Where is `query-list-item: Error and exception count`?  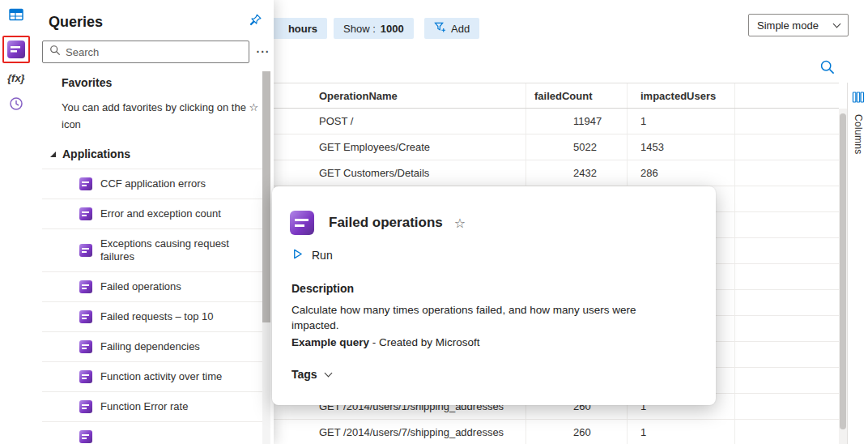
query-list-item: Error and exception count is located at coordinates (152, 214).